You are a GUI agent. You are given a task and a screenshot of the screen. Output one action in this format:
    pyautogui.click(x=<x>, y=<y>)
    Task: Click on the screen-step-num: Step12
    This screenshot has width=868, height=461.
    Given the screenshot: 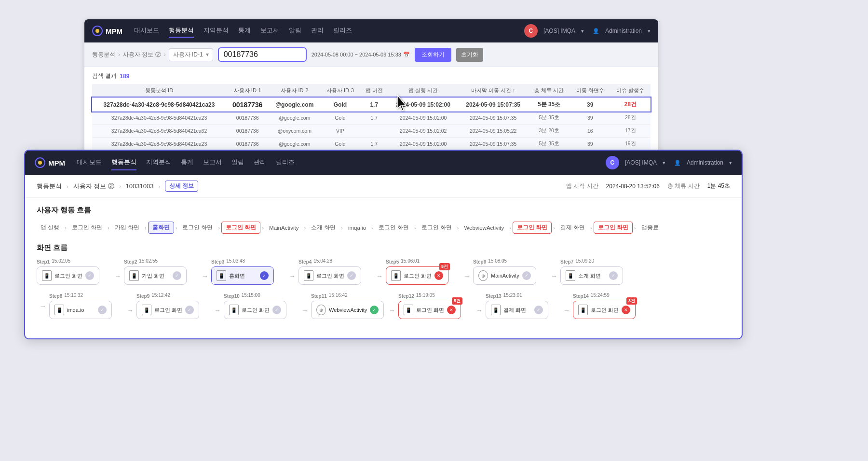 What is the action you would take?
    pyautogui.click(x=406, y=296)
    